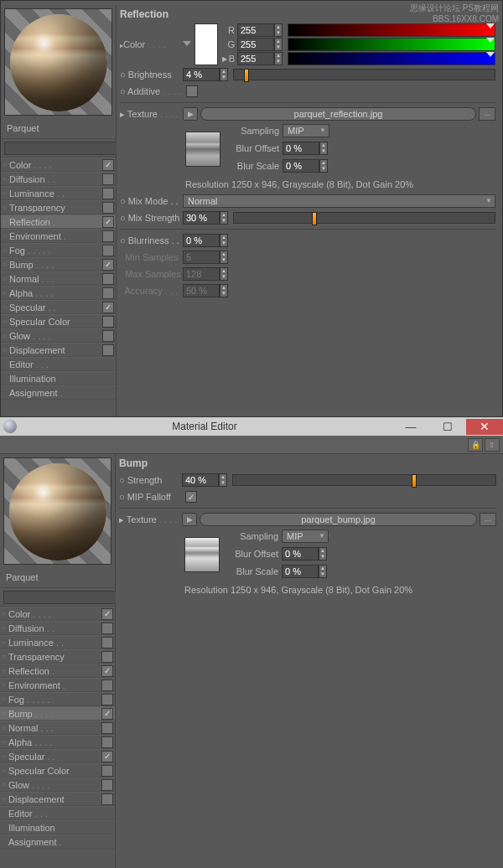  I want to click on mix-strength-slider, so click(364, 218).